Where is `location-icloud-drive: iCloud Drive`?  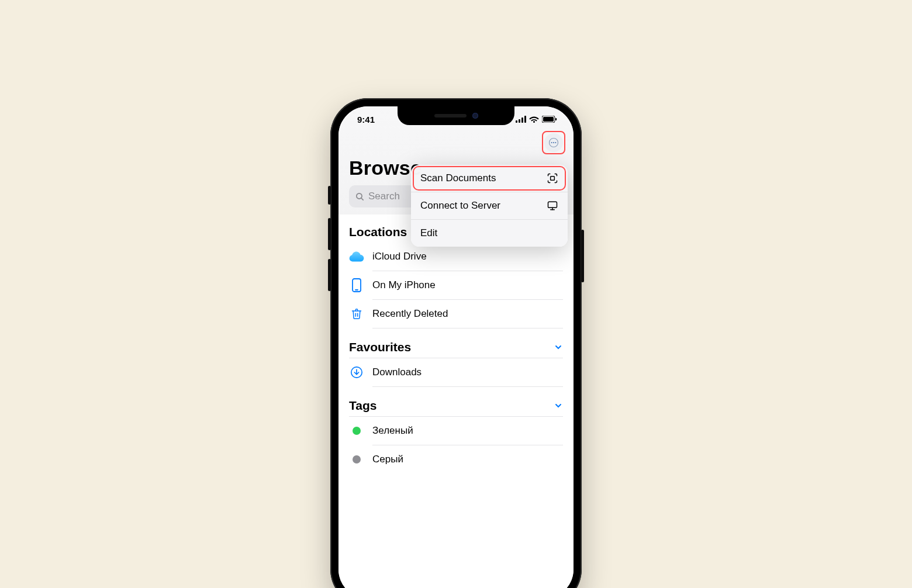
location-icloud-drive: iCloud Drive is located at coordinates (456, 257).